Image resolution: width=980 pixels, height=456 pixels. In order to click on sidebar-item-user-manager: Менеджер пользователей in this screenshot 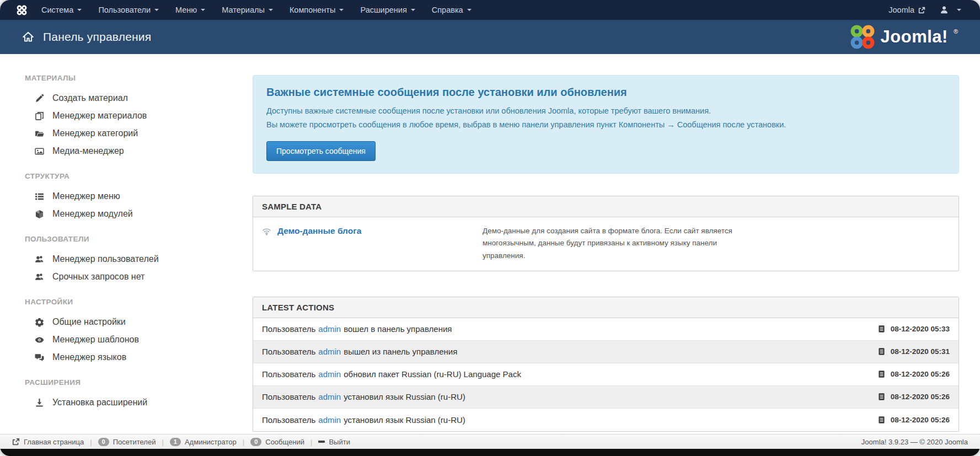, I will do `click(128, 259)`.